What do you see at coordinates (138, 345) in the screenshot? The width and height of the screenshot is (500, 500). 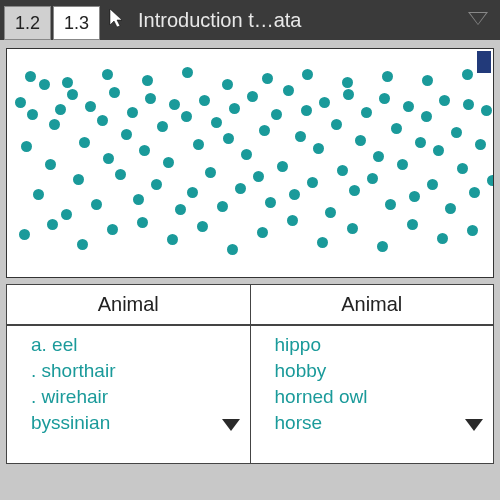 I see `list-item: a. eel` at bounding box center [138, 345].